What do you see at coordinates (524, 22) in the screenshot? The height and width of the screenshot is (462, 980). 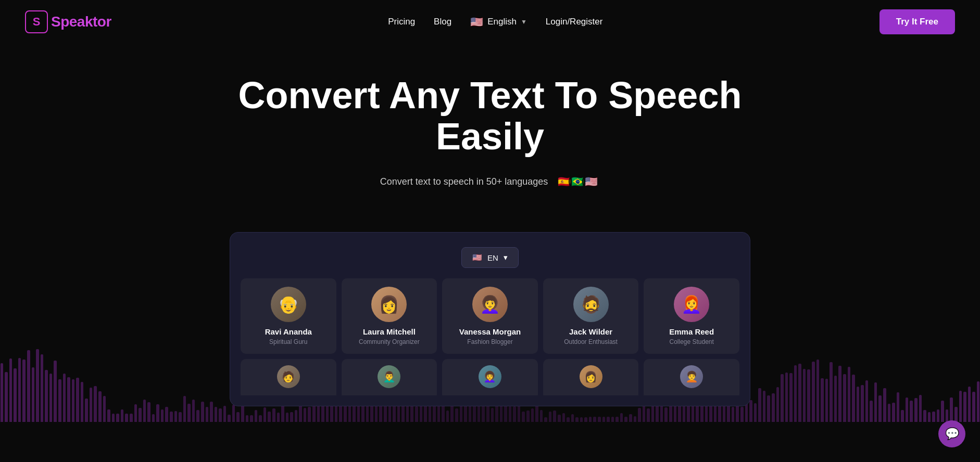 I see `chevron-down-icon: ▼` at bounding box center [524, 22].